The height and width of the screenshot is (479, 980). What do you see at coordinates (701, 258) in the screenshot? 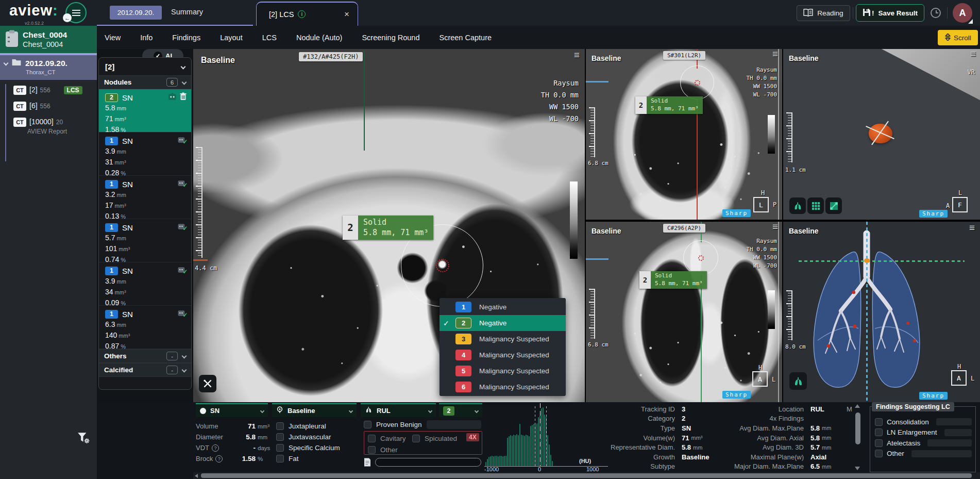
I see `nodule-segmentation-outline` at bounding box center [701, 258].